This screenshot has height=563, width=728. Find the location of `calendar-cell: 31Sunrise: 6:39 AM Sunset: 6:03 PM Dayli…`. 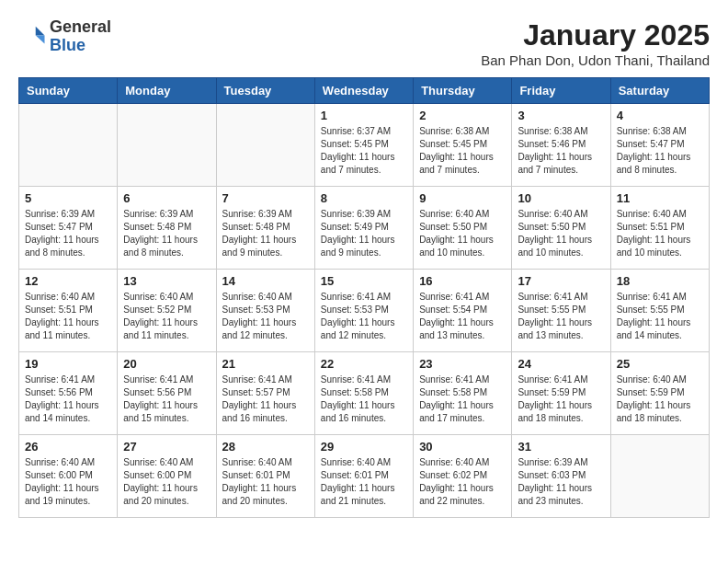

calendar-cell: 31Sunrise: 6:39 AM Sunset: 6:03 PM Dayli… is located at coordinates (561, 477).